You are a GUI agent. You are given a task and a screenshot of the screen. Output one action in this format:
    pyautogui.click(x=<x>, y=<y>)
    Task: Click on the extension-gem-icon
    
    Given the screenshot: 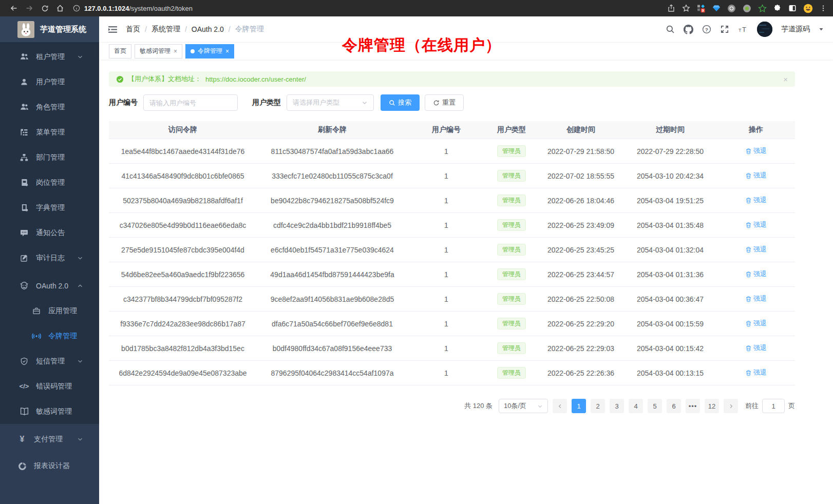 What is the action you would take?
    pyautogui.click(x=716, y=8)
    